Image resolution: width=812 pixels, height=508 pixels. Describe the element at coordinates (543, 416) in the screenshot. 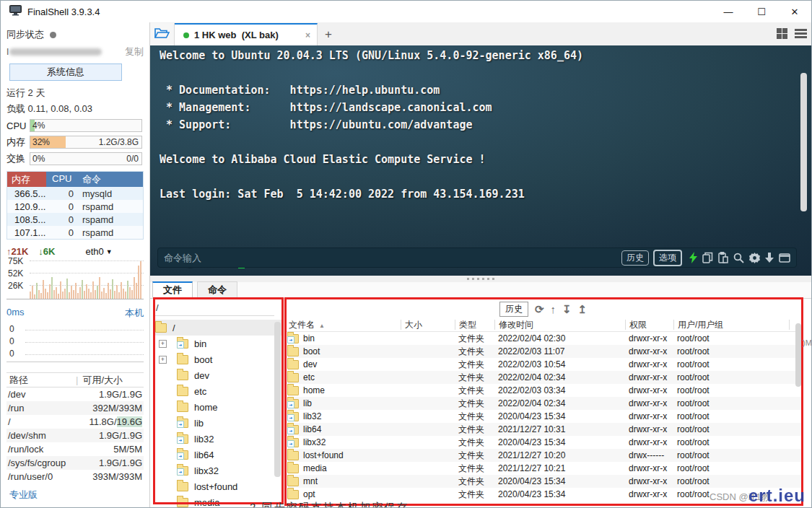

I see `file-row-lib32: lib32文件夹2020/04/23 15:34drwxr-xr-xroot/r…` at that location.